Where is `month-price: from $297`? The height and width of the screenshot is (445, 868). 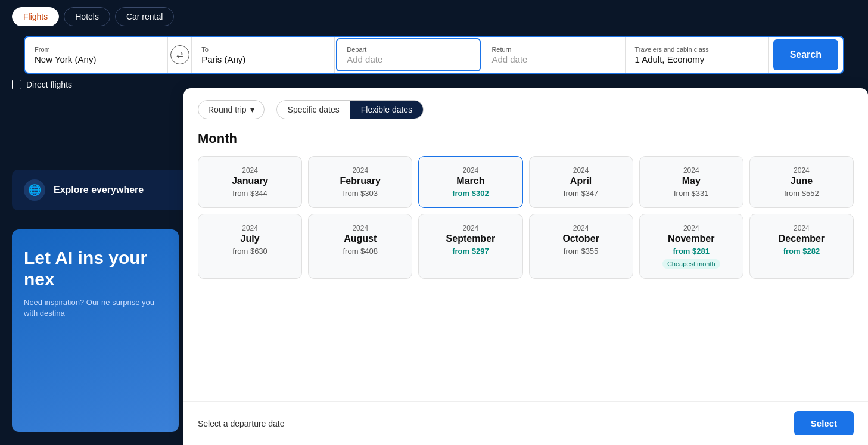 month-price: from $297 is located at coordinates (471, 251).